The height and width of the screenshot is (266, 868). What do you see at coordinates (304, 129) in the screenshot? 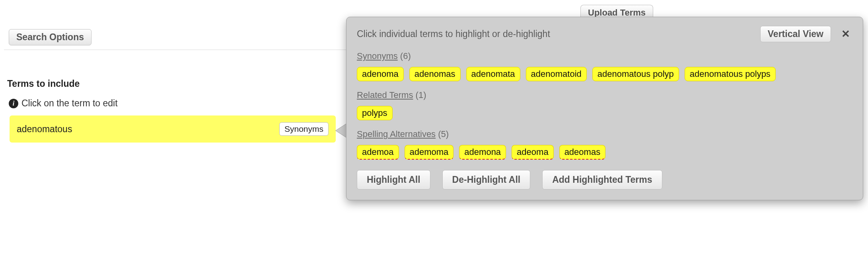
I see `synonyms-button: Synonyms` at bounding box center [304, 129].